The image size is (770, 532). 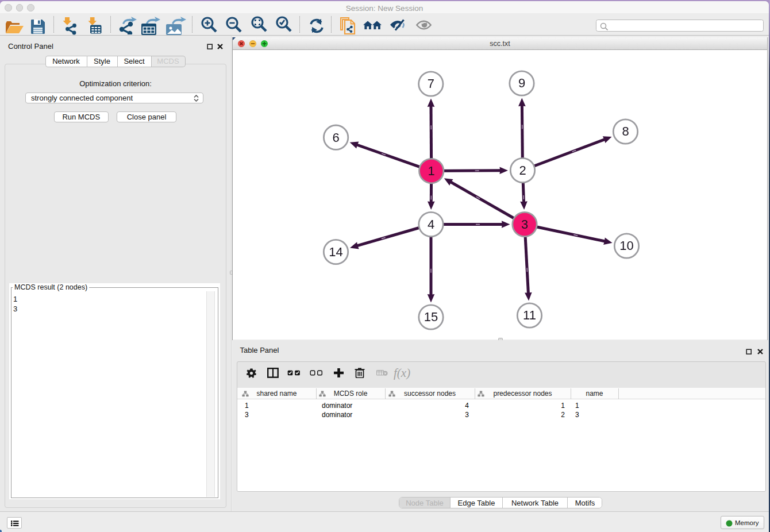 What do you see at coordinates (525, 224) in the screenshot?
I see `svg-text: 3` at bounding box center [525, 224].